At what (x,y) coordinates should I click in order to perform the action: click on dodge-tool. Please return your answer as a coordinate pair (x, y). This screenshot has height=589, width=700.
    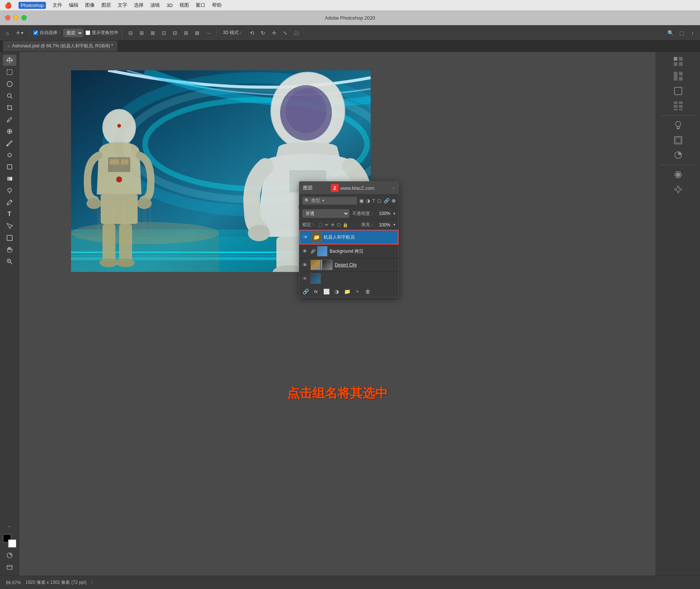
    Looking at the image, I should click on (10, 191).